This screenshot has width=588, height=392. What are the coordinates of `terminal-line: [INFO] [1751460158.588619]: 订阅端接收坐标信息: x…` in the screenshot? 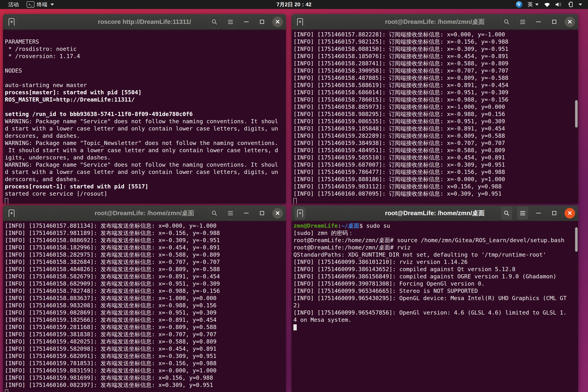 It's located at (435, 85).